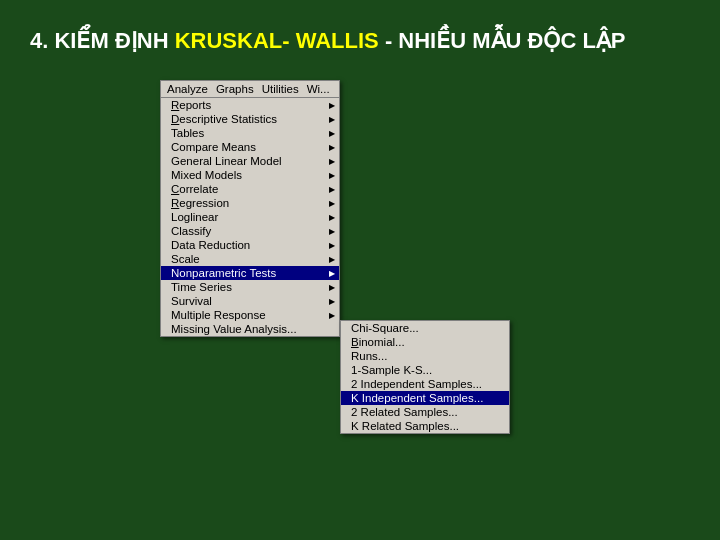  Describe the element at coordinates (425, 377) in the screenshot. I see `submenu-nonparametric: Chi-Square... Binomial... Runs... 1-Samp…` at that location.